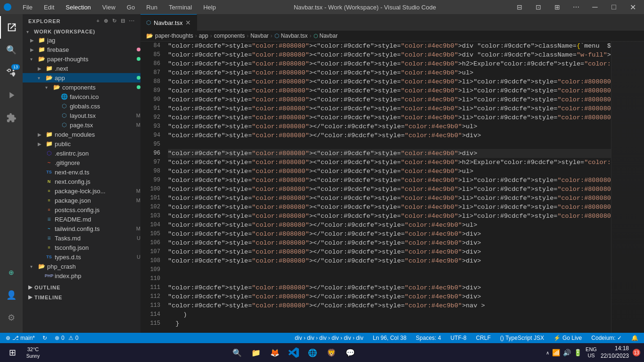  What do you see at coordinates (389, 288) in the screenshot?
I see `code-line-111: "color:#9cdcfe">style="color:#808080"></…` at bounding box center [389, 288].